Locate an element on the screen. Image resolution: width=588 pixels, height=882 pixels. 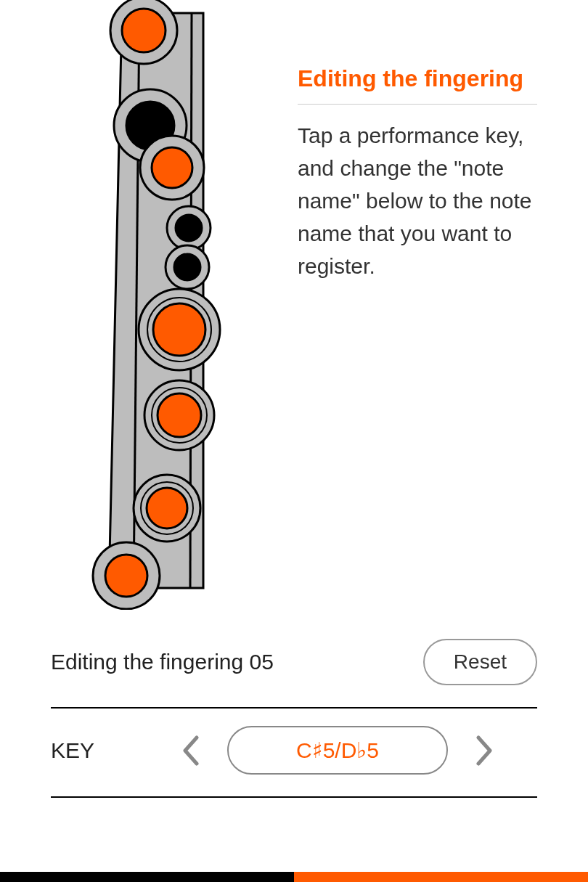
key-value-button: C♯5/D♭5 is located at coordinates (338, 751).